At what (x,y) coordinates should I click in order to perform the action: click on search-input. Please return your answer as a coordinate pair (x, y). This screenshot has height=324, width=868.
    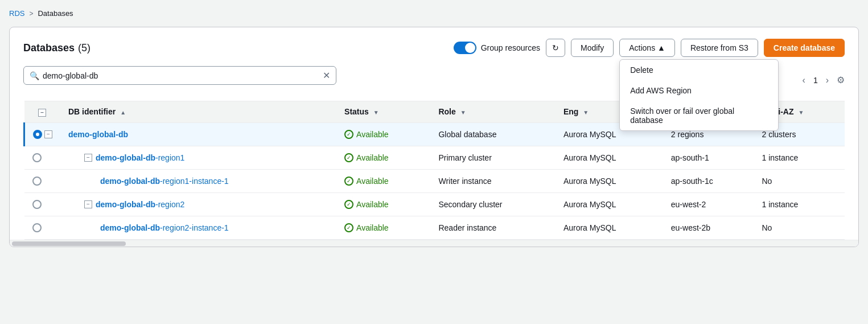
    Looking at the image, I should click on (183, 76).